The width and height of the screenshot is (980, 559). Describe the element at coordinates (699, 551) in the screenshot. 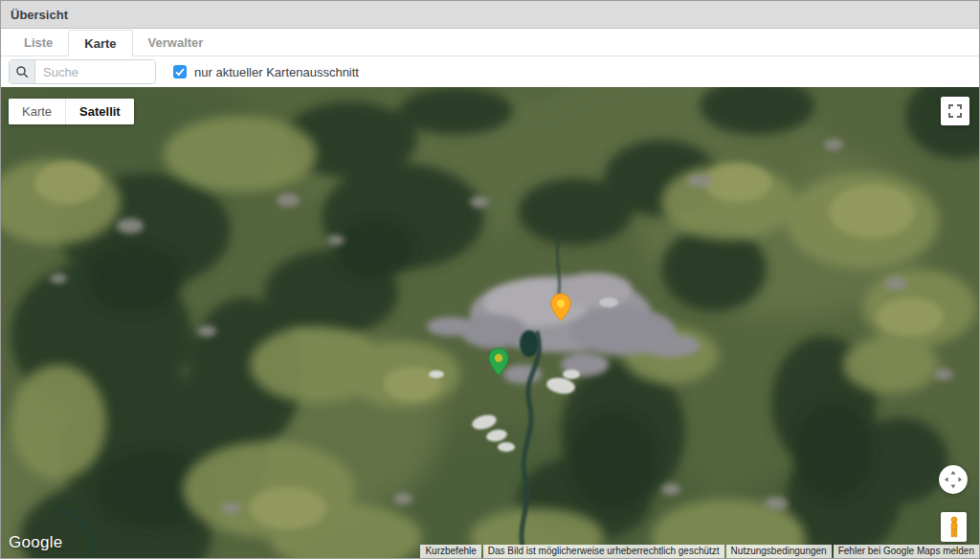

I see `attribution-bar: Kurzbefehle Das Bild ist möglicherweise …` at that location.